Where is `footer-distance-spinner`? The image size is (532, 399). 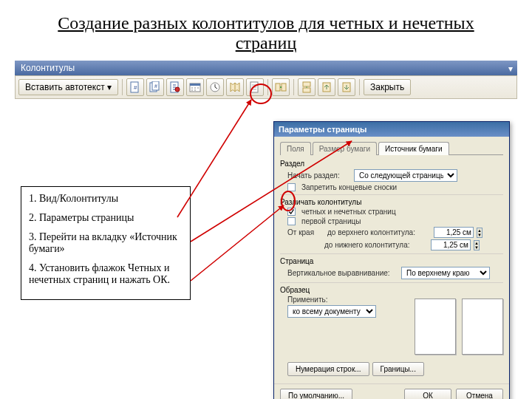
footer-distance-spinner is located at coordinates (451, 245).